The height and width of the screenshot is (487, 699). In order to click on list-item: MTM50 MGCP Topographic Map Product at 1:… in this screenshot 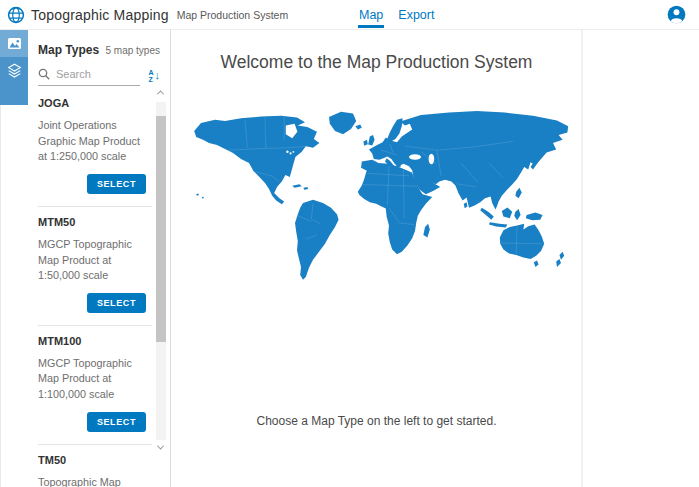, I will do `click(95, 266)`.